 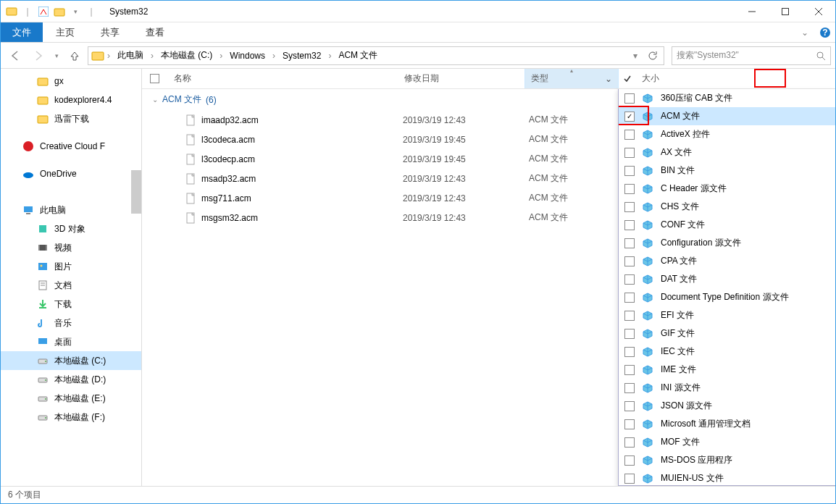 What do you see at coordinates (653, 56) in the screenshot?
I see `refresh-icon` at bounding box center [653, 56].